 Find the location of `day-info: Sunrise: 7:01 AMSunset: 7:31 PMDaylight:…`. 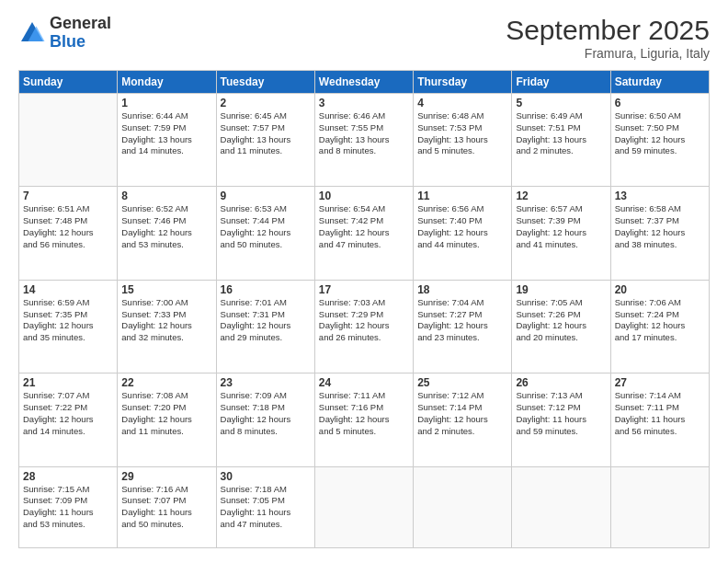

day-info: Sunrise: 7:01 AMSunset: 7:31 PMDaylight:… is located at coordinates (266, 320).